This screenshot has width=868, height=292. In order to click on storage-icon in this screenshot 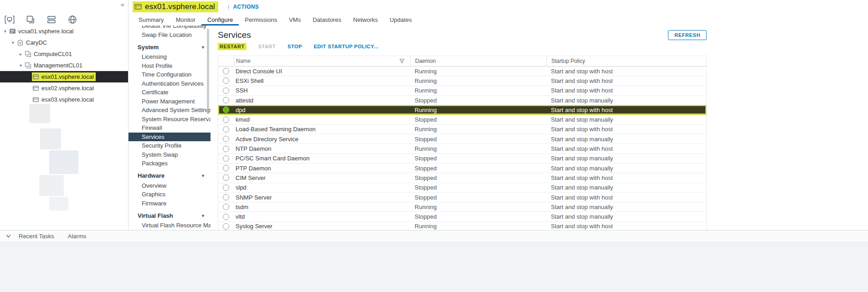, I will do `click(51, 20)`.